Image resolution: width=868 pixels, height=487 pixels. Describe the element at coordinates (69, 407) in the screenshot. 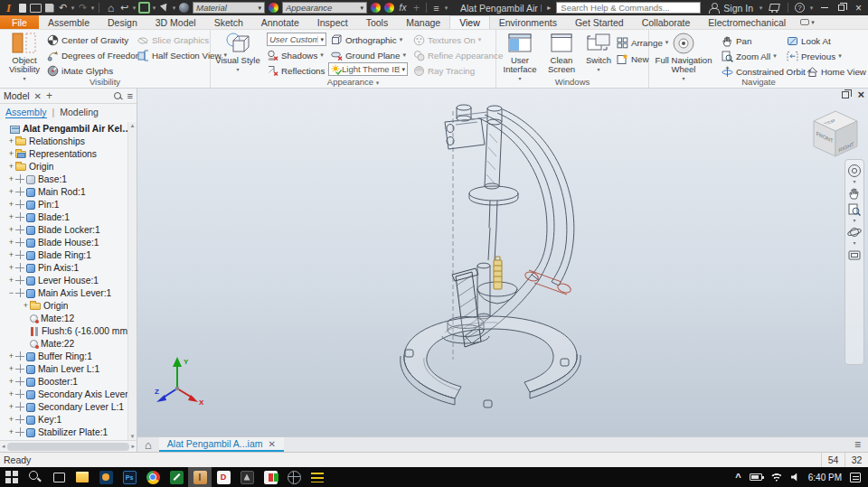

I see `tree-item: + Secondary Lever L:1` at that location.